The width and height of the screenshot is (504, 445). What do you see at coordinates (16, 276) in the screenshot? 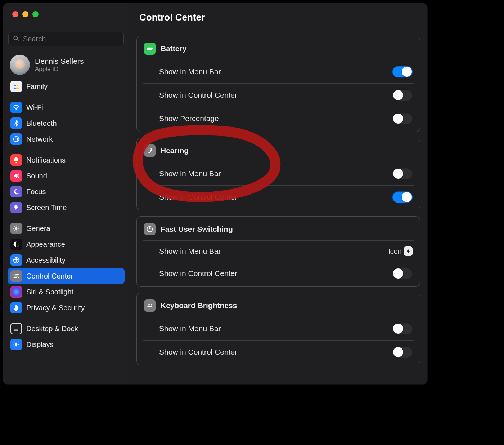
I see `controlcenter-icon` at bounding box center [16, 276].